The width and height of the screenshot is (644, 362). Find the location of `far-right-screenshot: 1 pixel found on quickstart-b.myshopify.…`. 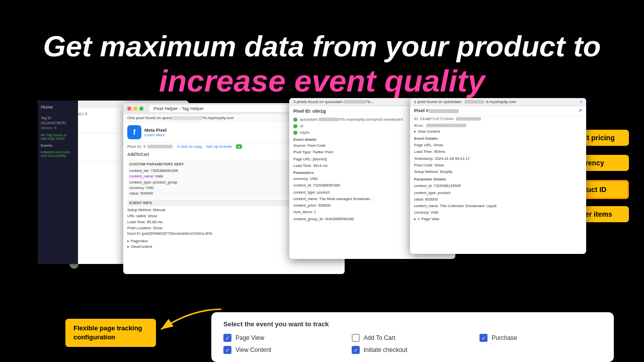

far-right-screenshot: 1 pixel found on quickstart-b.myshopify.… is located at coordinates (498, 176).